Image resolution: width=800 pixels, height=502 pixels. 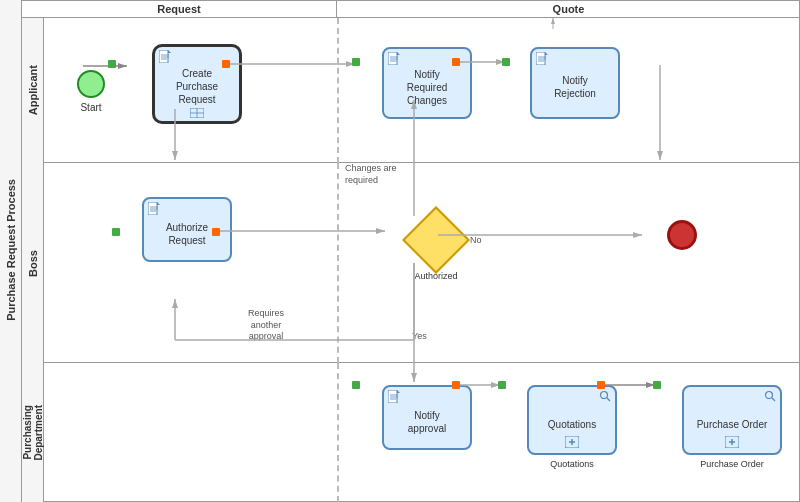 What do you see at coordinates (91, 84) in the screenshot?
I see `start-event` at bounding box center [91, 84].